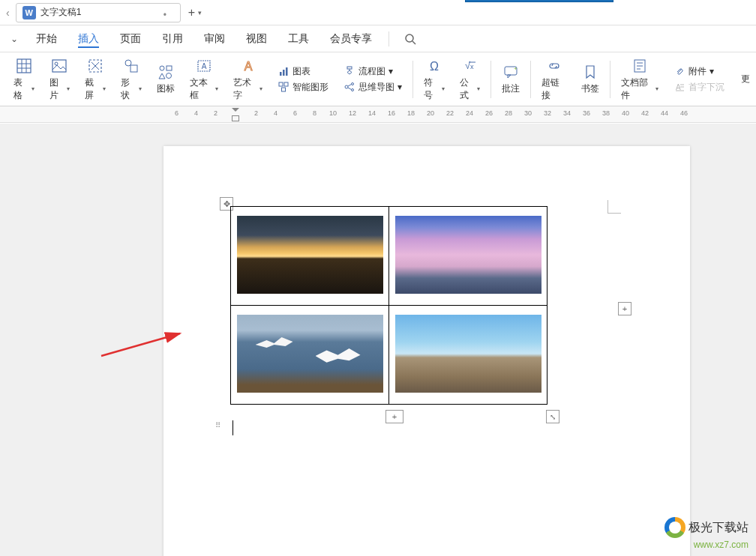 The image size is (756, 556). What do you see at coordinates (130, 39) in the screenshot?
I see `menu-item-2: 页面` at bounding box center [130, 39].